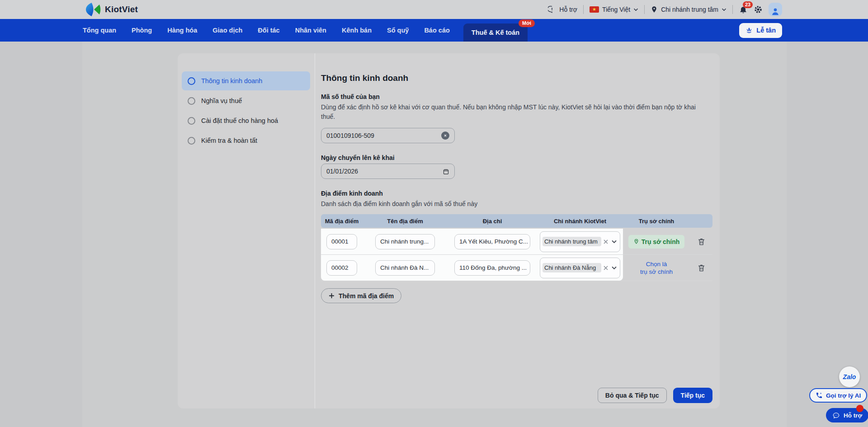 The image size is (868, 427). I want to click on nav-tab-label: Thuế & Kế toán, so click(495, 33).